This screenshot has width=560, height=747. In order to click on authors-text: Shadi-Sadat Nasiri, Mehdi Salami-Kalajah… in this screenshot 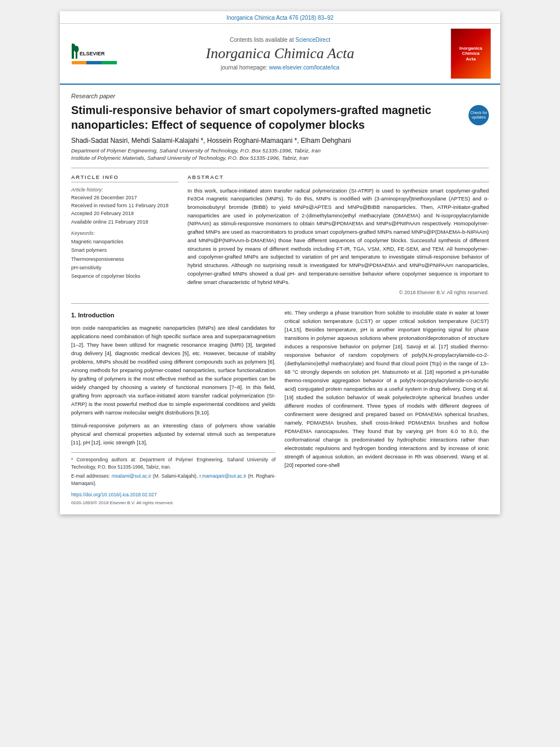, I will do `click(211, 141)`.